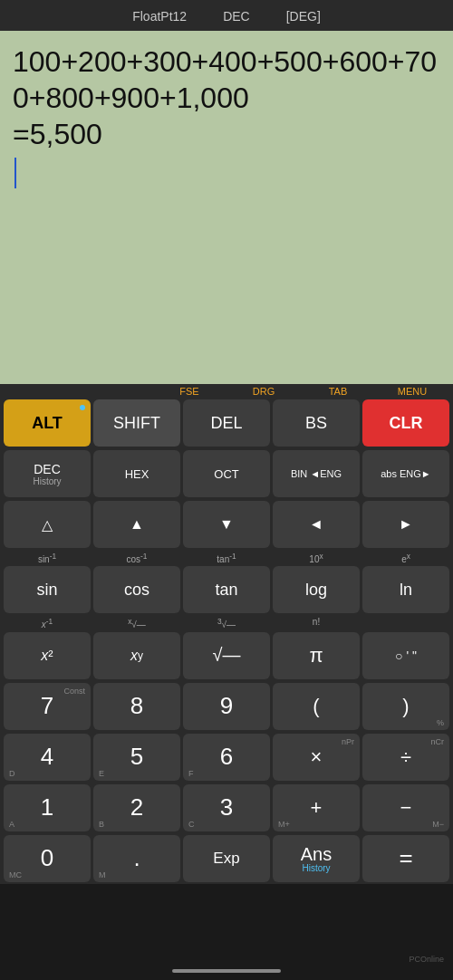  I want to click on ln-button: ln, so click(406, 590).